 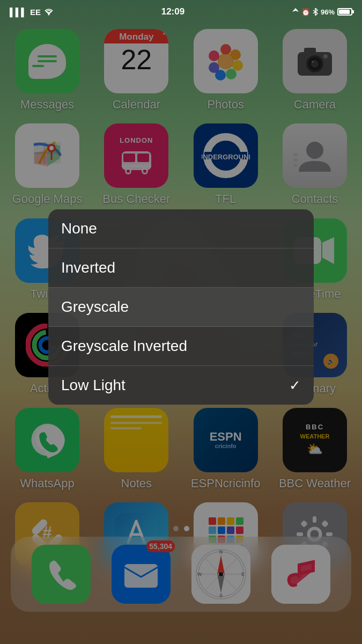 I want to click on menu-item-none-label: None, so click(x=79, y=229).